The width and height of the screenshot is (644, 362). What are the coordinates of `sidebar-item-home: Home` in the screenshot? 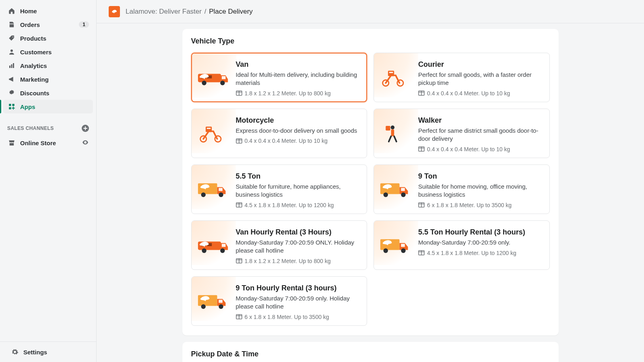 It's located at (48, 11).